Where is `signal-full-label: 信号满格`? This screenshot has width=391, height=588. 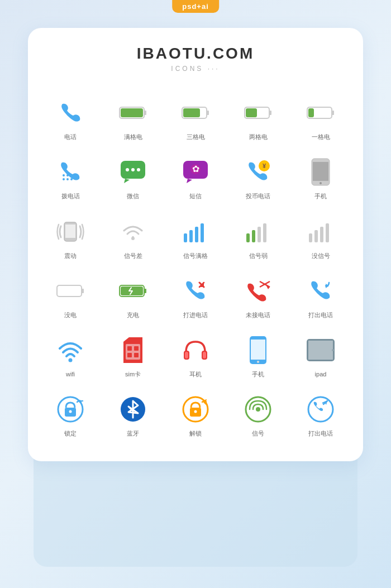
signal-full-label: 信号满格 is located at coordinates (196, 256).